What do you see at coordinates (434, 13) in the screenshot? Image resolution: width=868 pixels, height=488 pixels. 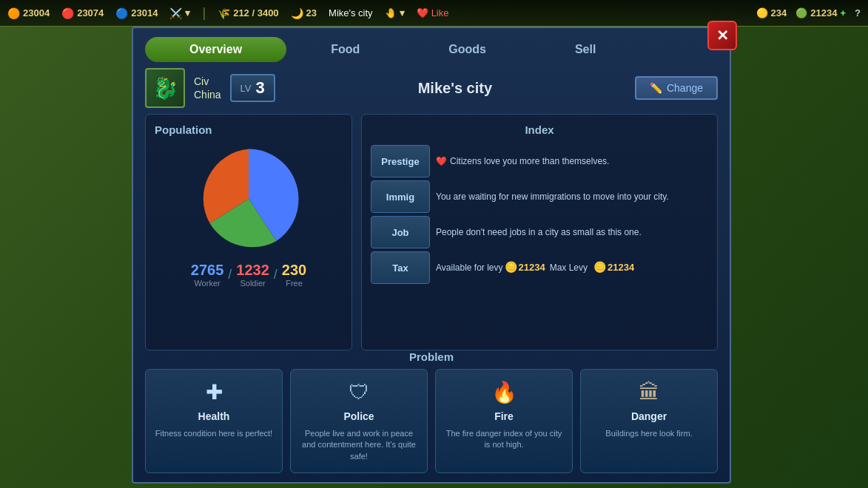 I see `top-hud: 🟠 23004 🔴 23074 🔵 23014 ⚔️ ▾ | 🌾 212 / 3…` at bounding box center [434, 13].